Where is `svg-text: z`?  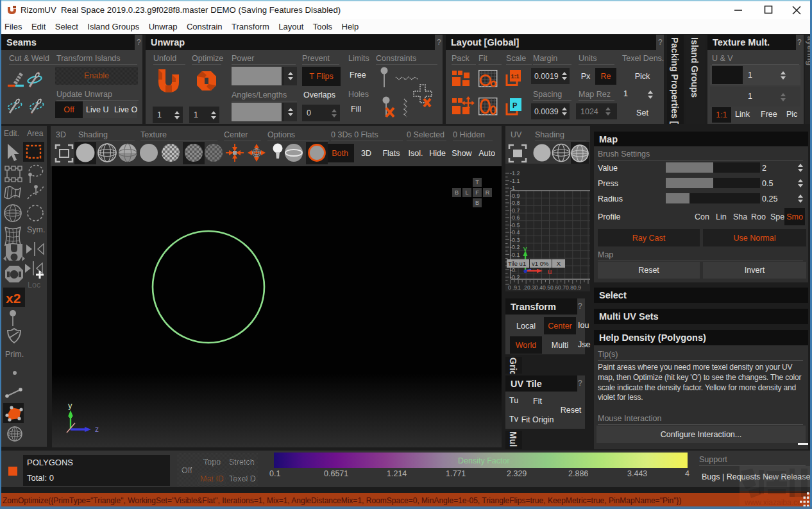
svg-text: z is located at coordinates (97, 429).